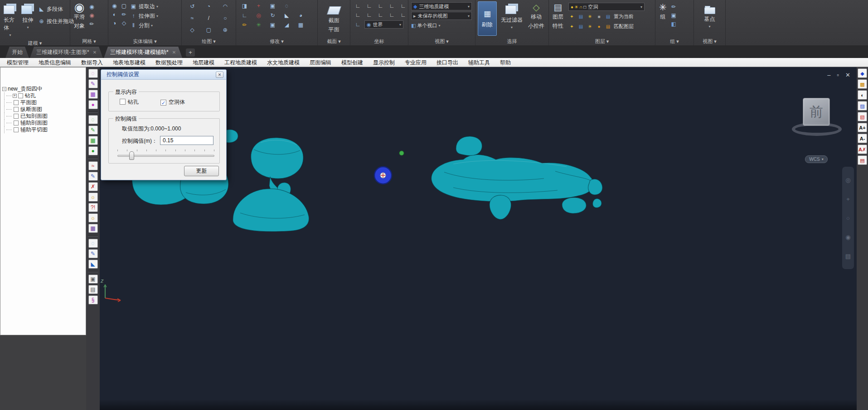 The height and width of the screenshot is (410, 868). Describe the element at coordinates (581, 16) in the screenshot. I see `layer-freeze-icon: ▤` at that location.